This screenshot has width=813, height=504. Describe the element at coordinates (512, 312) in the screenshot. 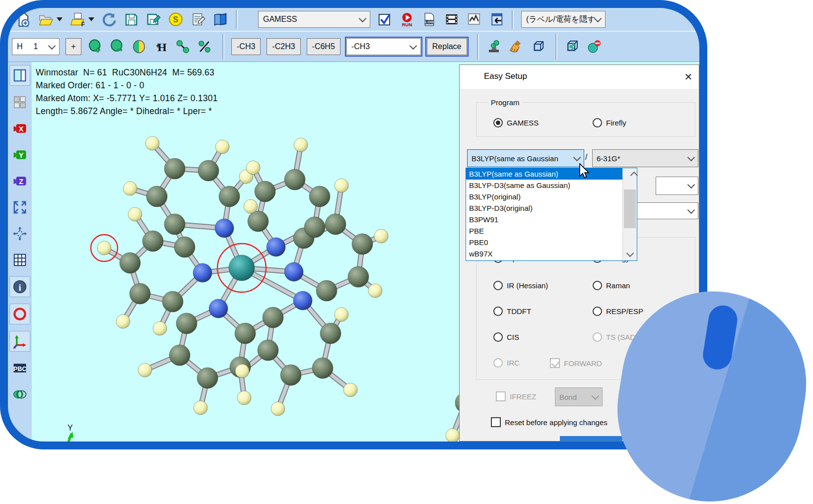

I see `calc-option-tddft: TDDFT` at that location.